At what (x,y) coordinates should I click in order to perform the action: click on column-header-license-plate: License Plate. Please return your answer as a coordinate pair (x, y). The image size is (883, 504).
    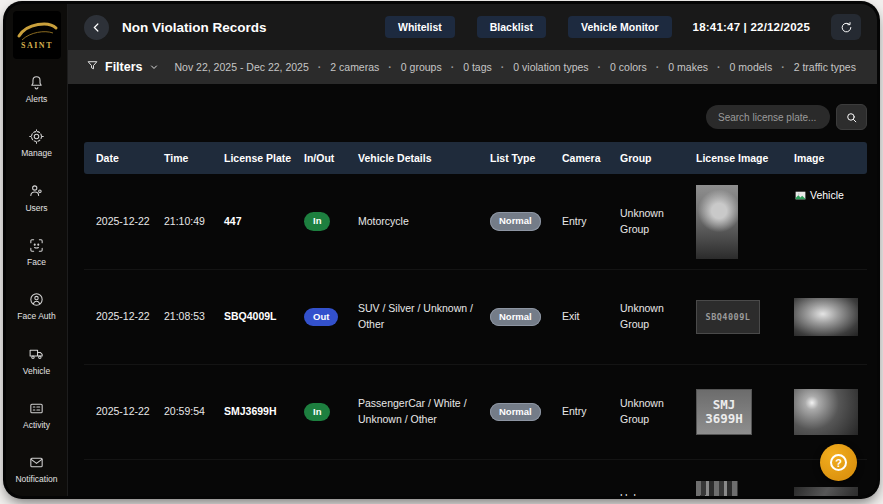
    Looking at the image, I should click on (252, 158).